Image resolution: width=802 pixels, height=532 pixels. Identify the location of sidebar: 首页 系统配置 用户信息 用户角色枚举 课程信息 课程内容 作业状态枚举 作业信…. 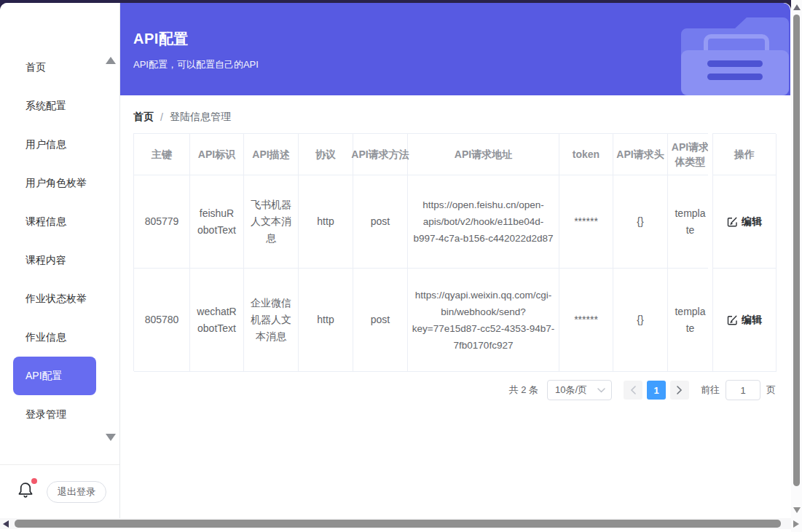
(60, 261).